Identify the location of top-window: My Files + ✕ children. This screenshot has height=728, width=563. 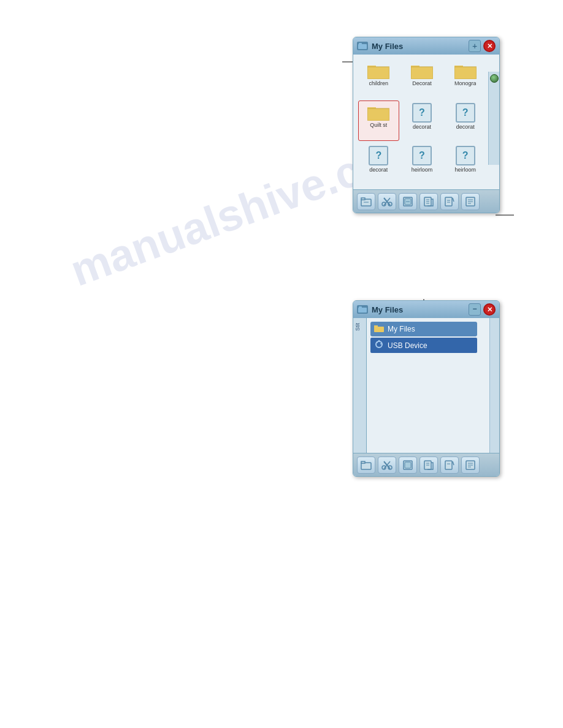
(426, 125).